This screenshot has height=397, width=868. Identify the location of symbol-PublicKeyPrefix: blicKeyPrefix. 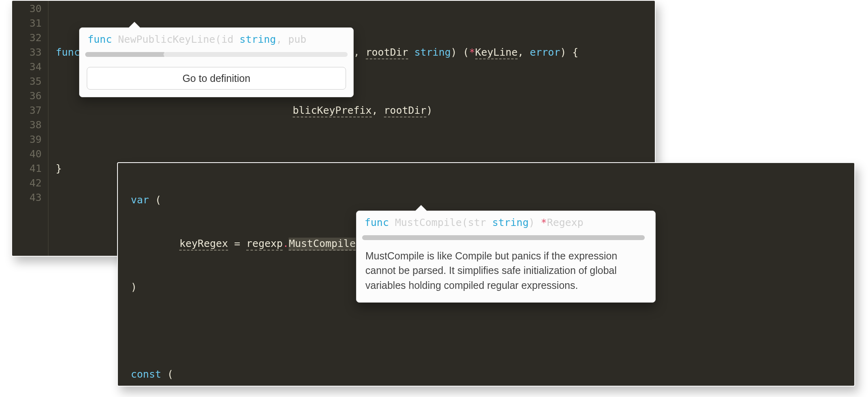
(332, 111).